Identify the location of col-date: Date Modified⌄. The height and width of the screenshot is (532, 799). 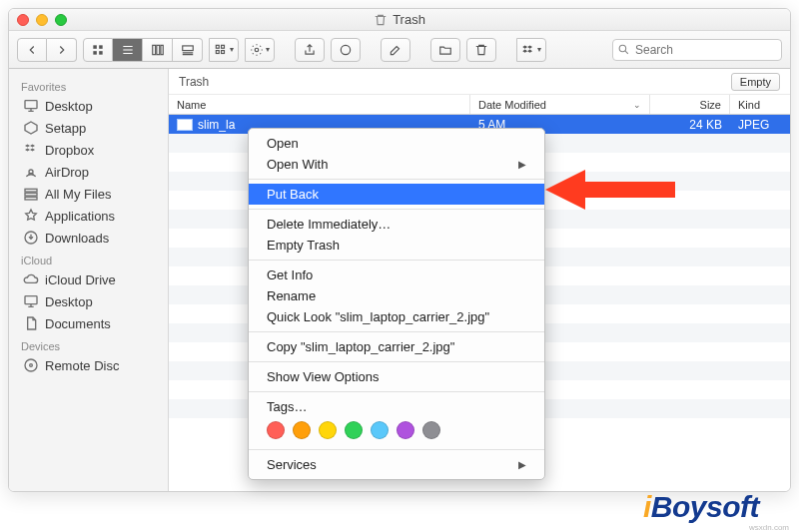
(560, 104).